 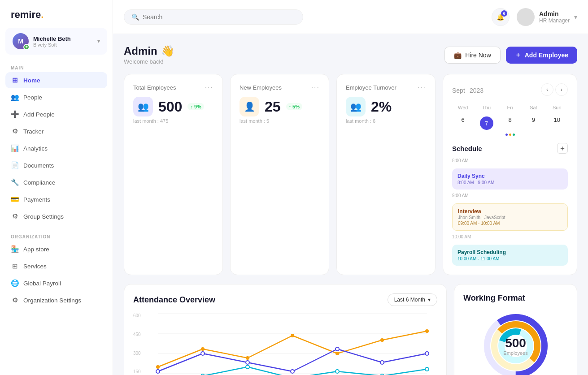 What do you see at coordinates (42, 283) in the screenshot?
I see `sidebar-item-label: Global Payroll` at bounding box center [42, 283].